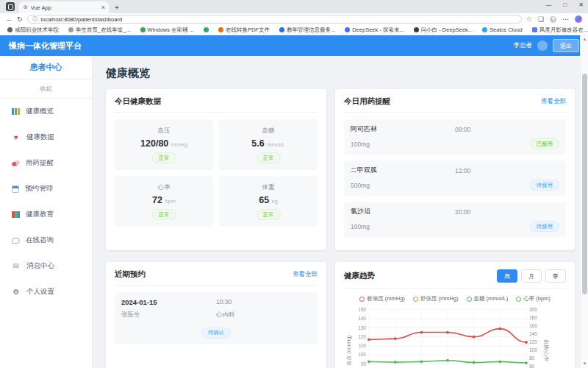 The width and height of the screenshot is (588, 368). What do you see at coordinates (164, 202) in the screenshot?
I see `stat-box-心率: 心率72 bpm正常` at bounding box center [164, 202].